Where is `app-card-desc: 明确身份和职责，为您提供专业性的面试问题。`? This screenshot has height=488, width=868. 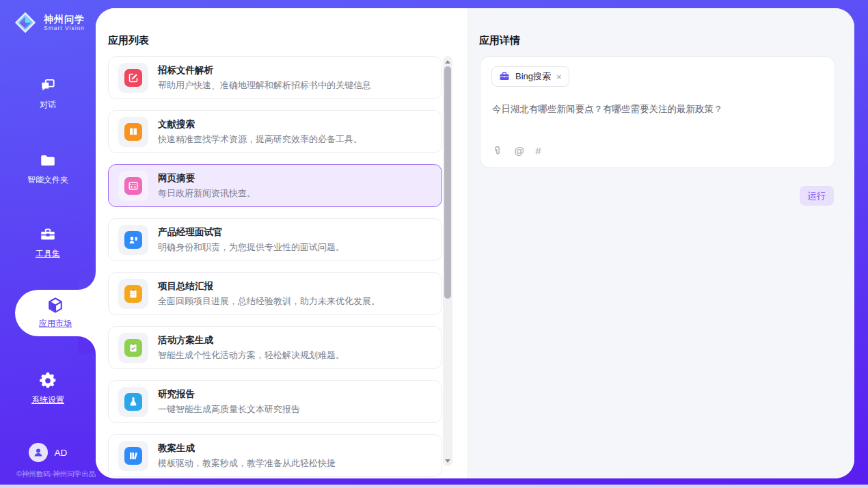 app-card-desc: 明确身份和职责，为您提供专业性的面试问题。 is located at coordinates (252, 247).